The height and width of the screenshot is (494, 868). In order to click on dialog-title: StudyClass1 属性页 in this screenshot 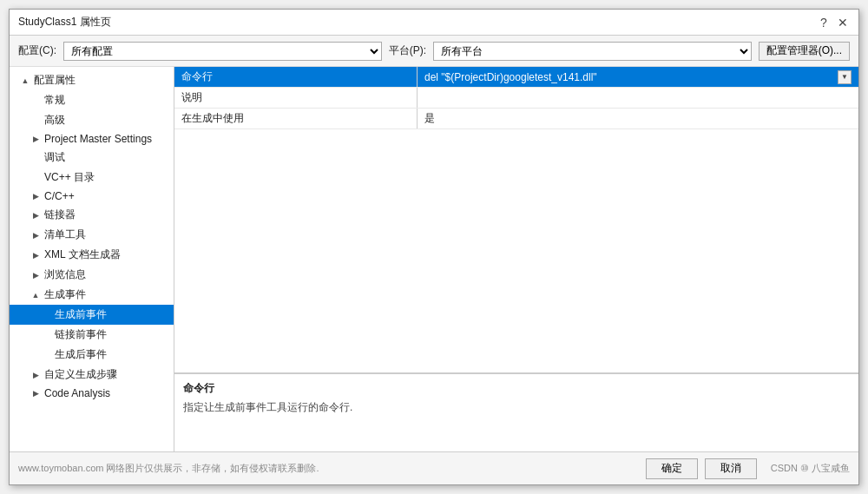, I will do `click(64, 23)`.